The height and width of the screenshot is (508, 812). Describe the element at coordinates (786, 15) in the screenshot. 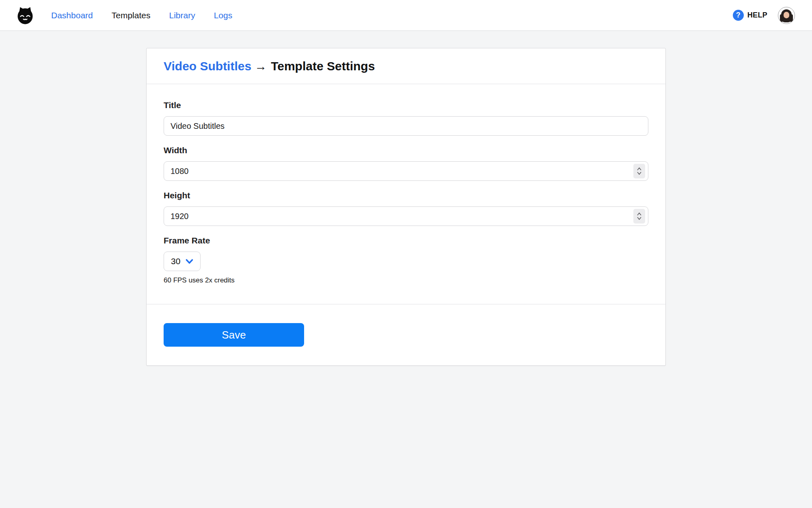

I see `avatar-face` at that location.